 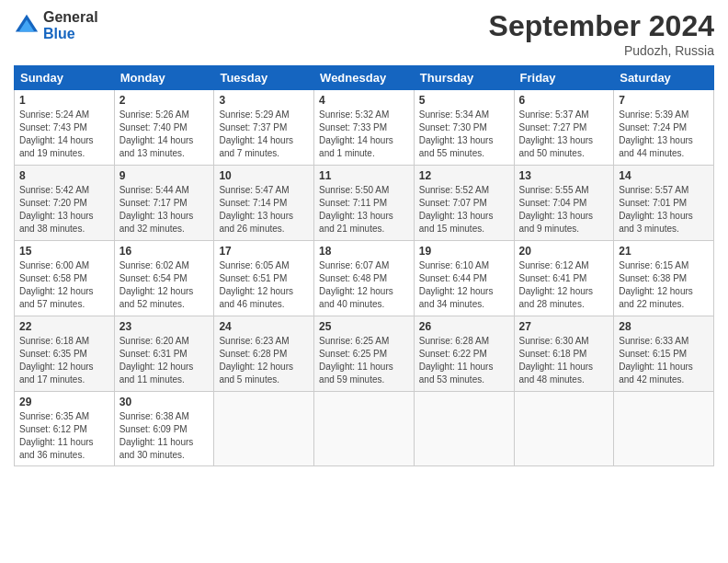 I want to click on day-info: Sunrise: 5:24 AMSunset: 7:43 PMDaylight:…, so click(x=64, y=134).